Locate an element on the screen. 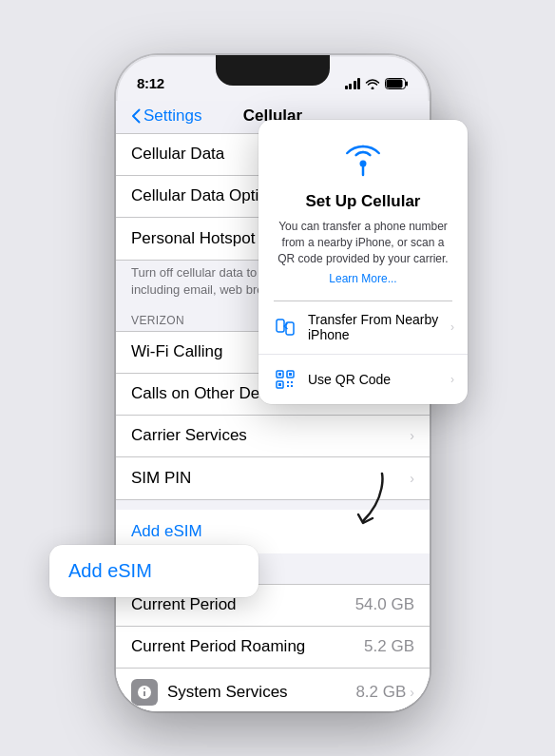 This screenshot has height=756, width=555. back-button: Settings is located at coordinates (166, 116).